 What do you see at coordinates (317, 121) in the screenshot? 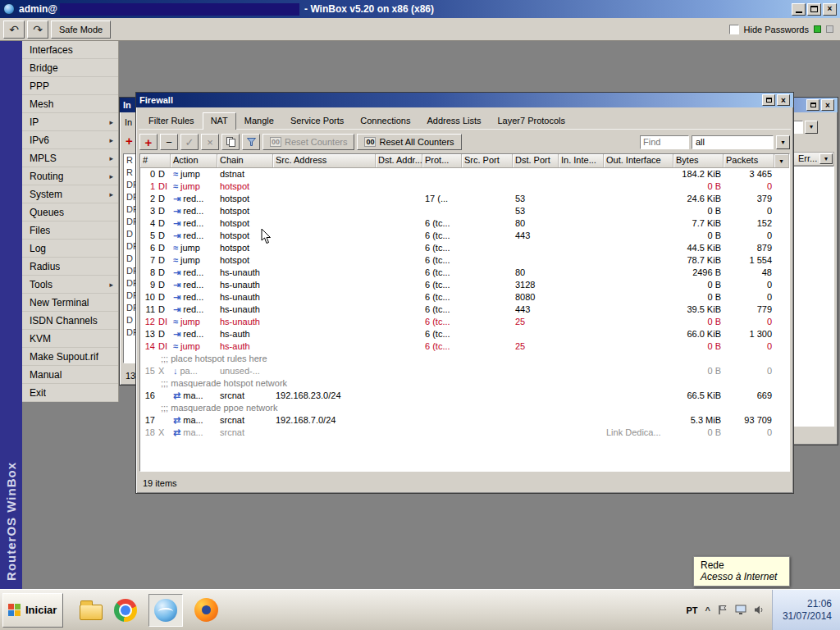
I see `tab-service-ports: Service Ports` at bounding box center [317, 121].